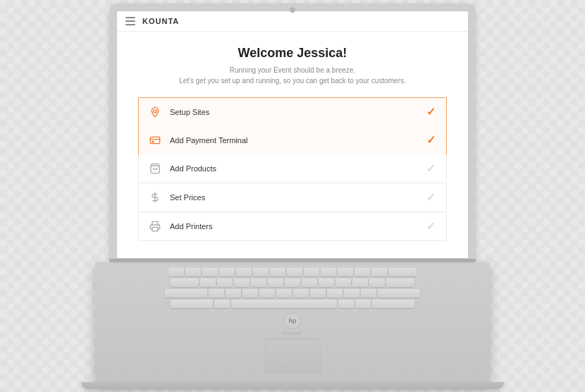 Image resolution: width=585 pixels, height=392 pixels. I want to click on check-add-printers: ✓, so click(431, 226).